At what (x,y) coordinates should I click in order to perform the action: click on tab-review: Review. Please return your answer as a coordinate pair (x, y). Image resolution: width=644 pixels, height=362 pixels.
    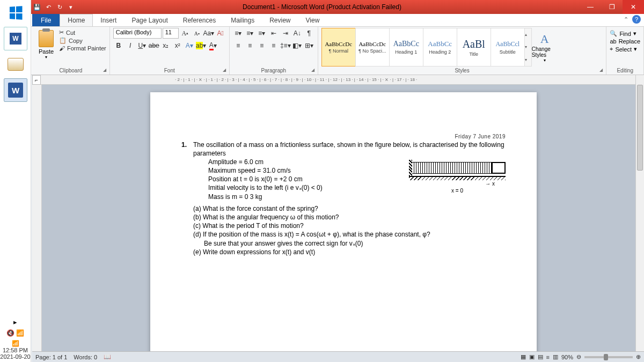
    Looking at the image, I should click on (280, 20).